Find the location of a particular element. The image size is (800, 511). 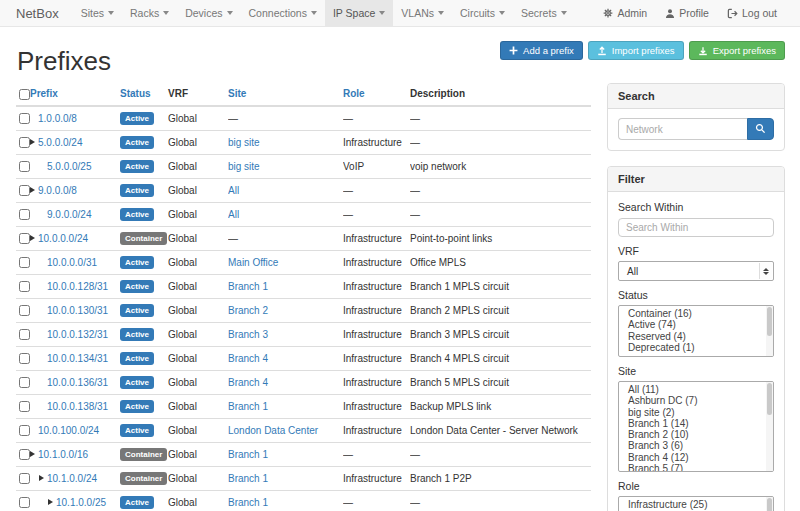

filter-label-role: Role is located at coordinates (696, 486).